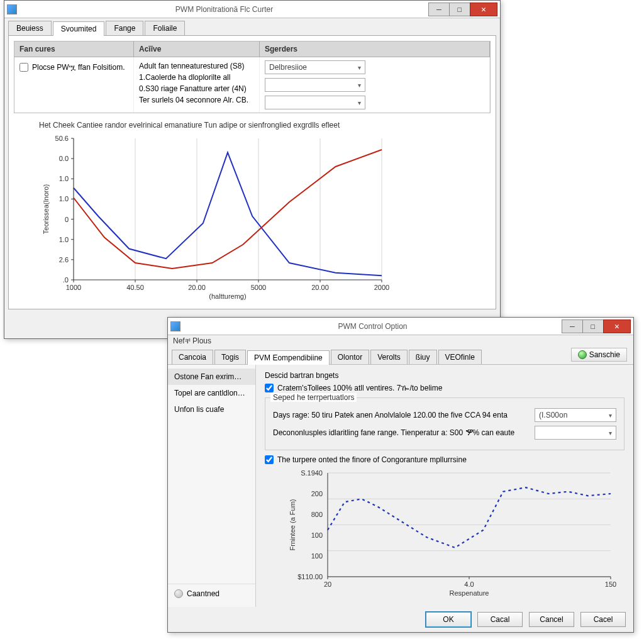  I want to click on titlebar-2: PWM Control Option — ☐ ✕, so click(401, 326).